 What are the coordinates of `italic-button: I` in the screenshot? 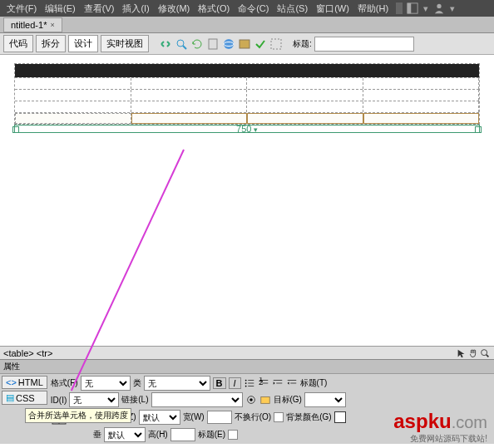 It's located at (235, 383).